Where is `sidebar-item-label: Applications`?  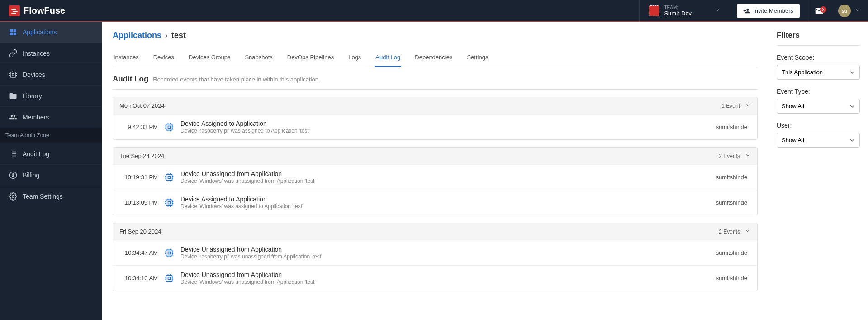 sidebar-item-label: Applications is located at coordinates (40, 32).